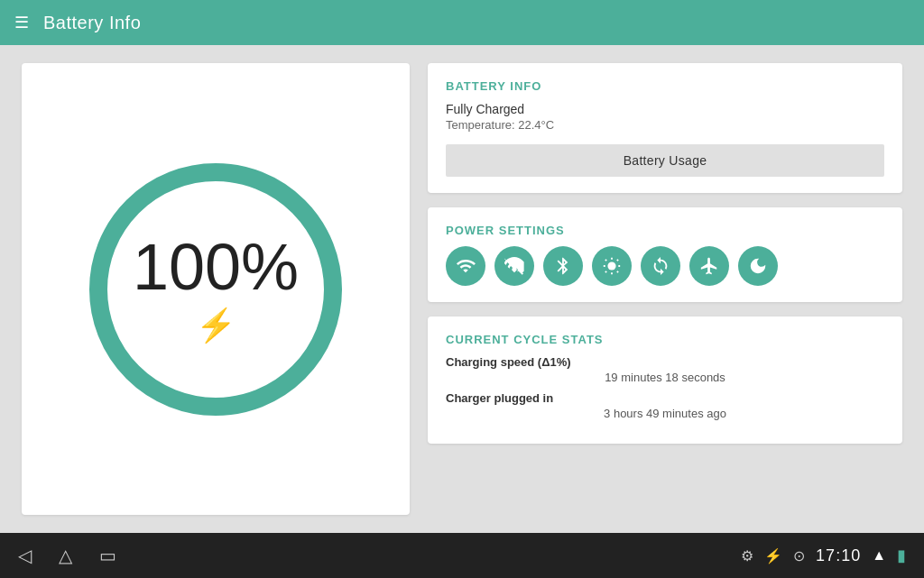  What do you see at coordinates (612, 266) in the screenshot?
I see `brightness-button` at bounding box center [612, 266].